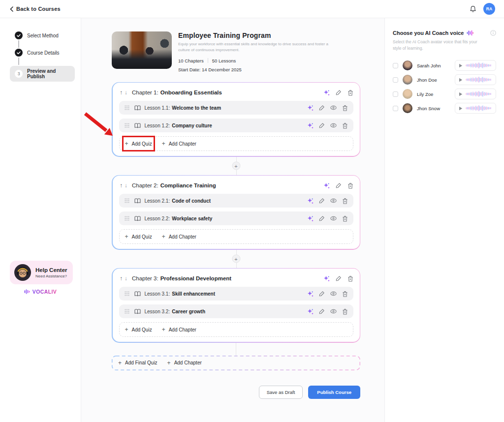  Describe the element at coordinates (42, 53) in the screenshot. I see `step-course-details: Course Details` at that location.